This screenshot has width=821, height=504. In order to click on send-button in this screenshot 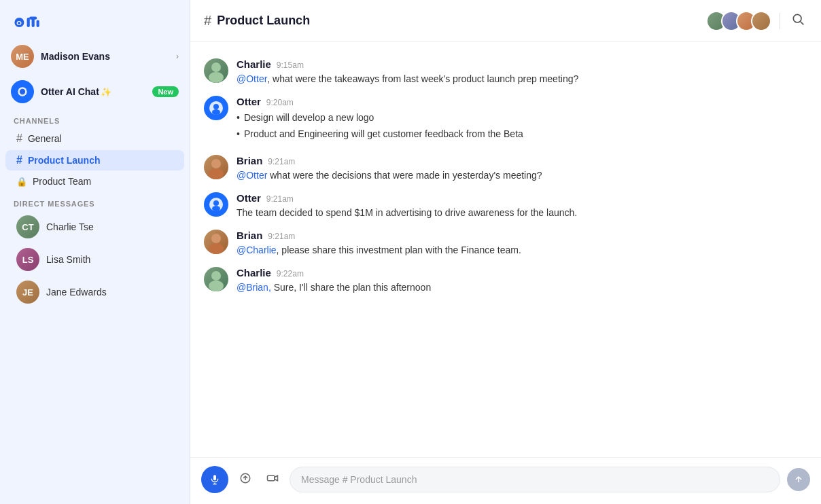, I will do `click(799, 480)`.